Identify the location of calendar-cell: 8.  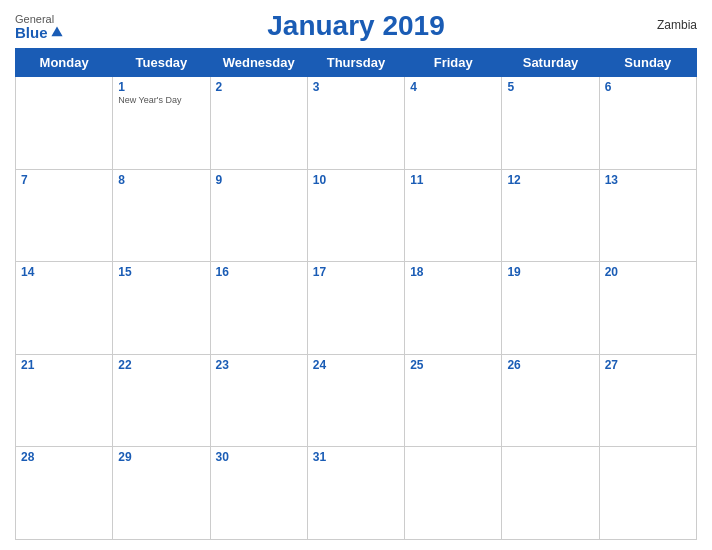
(162, 216).